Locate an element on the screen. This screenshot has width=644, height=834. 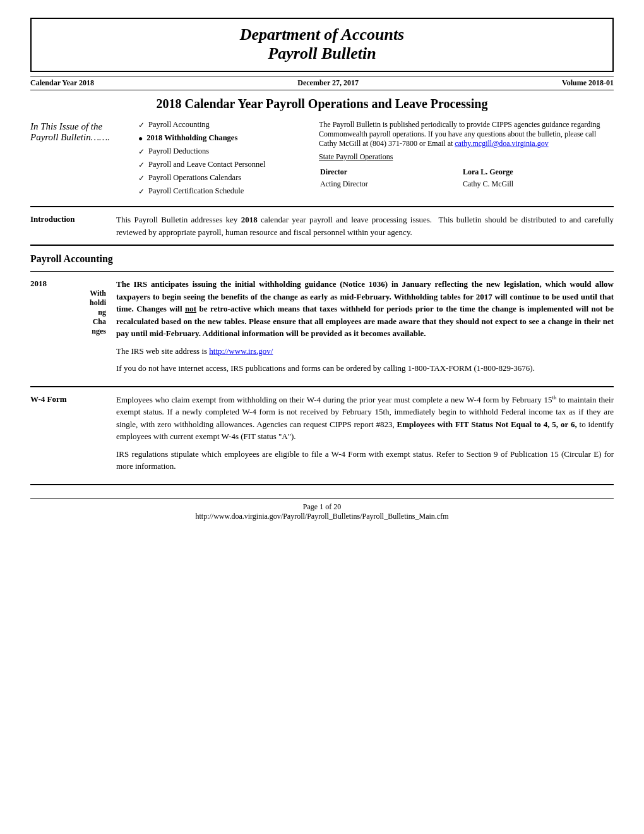
issue-item-6: ✓ Payroll Certification Schedule is located at coordinates (224, 191).